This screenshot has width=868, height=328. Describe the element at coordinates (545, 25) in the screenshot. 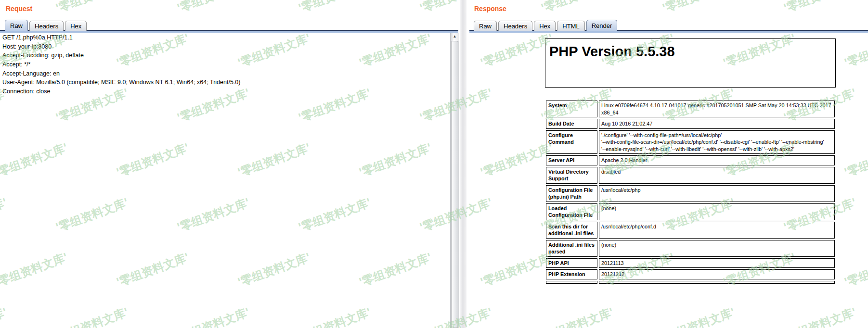

I see `response-tabbar: Raw Headers Hex HTML Render` at that location.